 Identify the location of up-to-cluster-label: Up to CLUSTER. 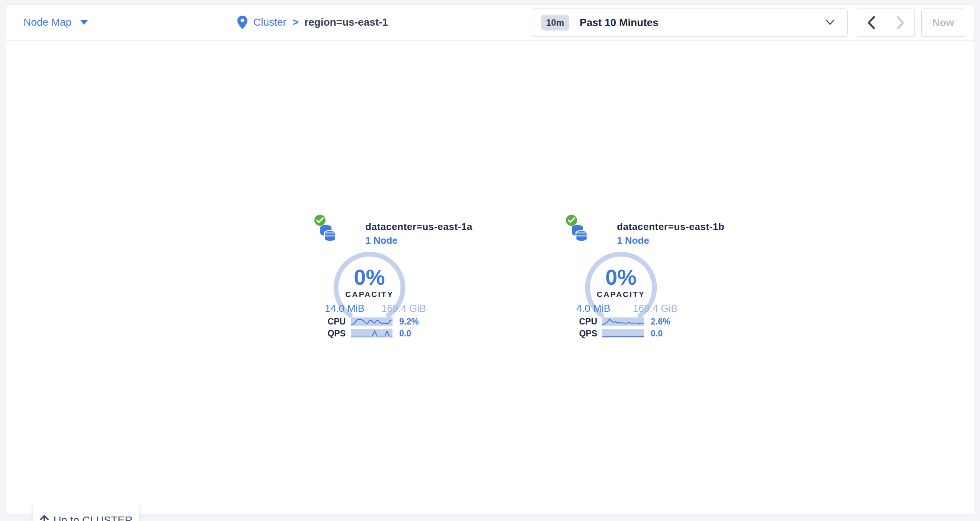
(93, 518).